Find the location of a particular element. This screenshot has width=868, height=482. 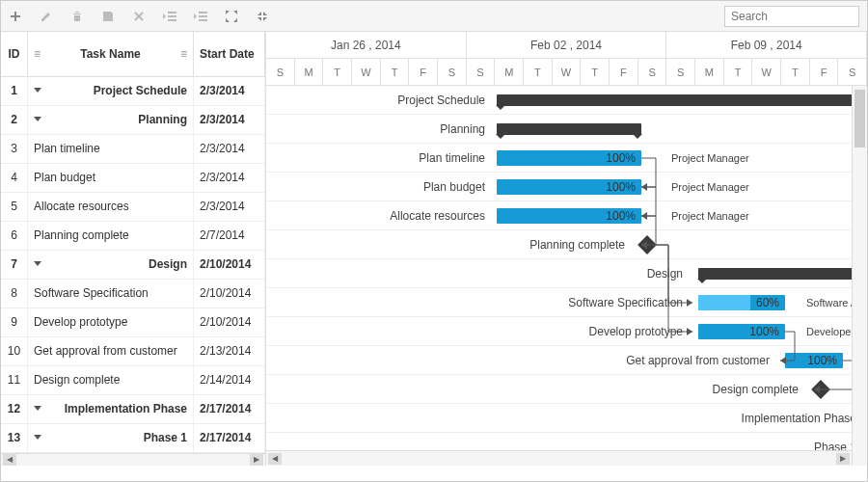

table-row: 7 Design 2/10/2014 is located at coordinates (133, 265).